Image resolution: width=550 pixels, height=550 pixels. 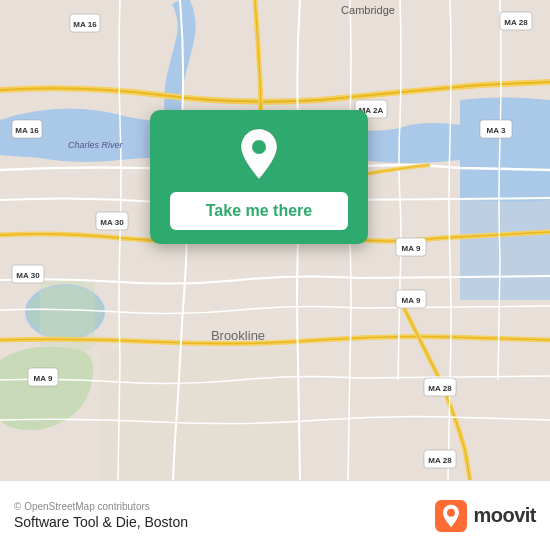 I want to click on moovit-brand-text: moovit, so click(x=504, y=516).